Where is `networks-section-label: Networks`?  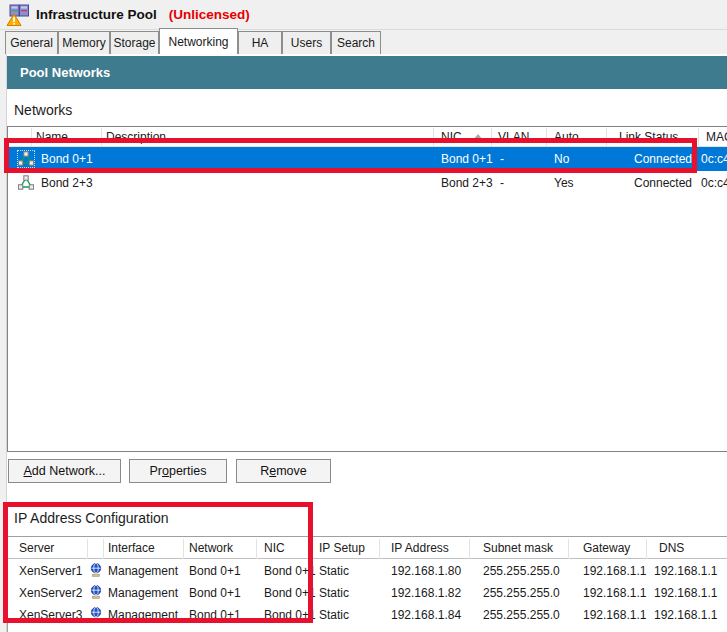
networks-section-label: Networks is located at coordinates (43, 110).